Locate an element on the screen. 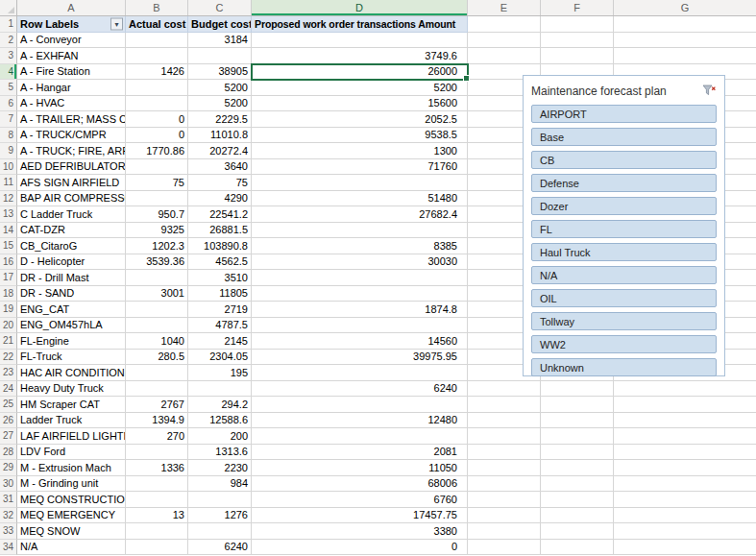 Image resolution: width=756 pixels, height=556 pixels. cell-C8: 11010.8 is located at coordinates (220, 136).